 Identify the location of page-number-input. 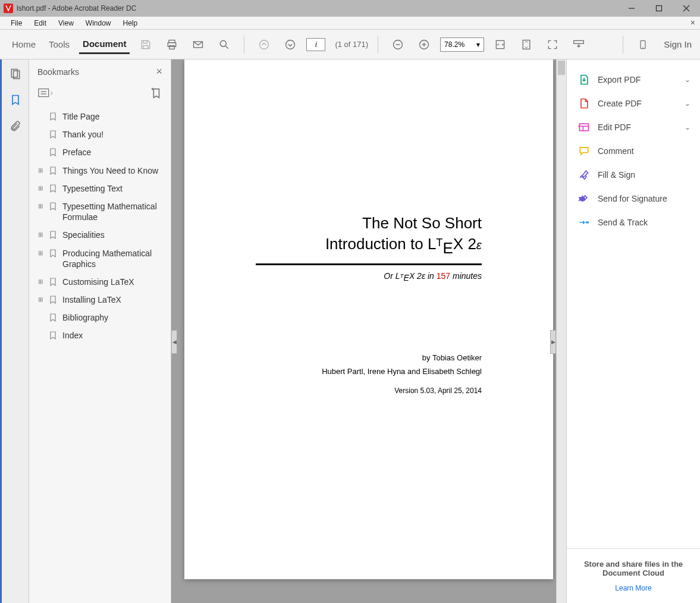
(316, 45).